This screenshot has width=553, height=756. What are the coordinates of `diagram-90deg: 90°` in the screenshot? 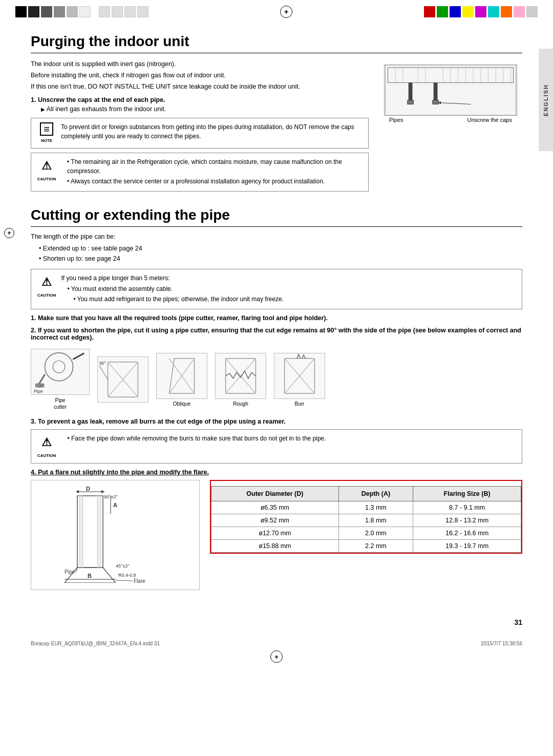 It's located at (123, 380).